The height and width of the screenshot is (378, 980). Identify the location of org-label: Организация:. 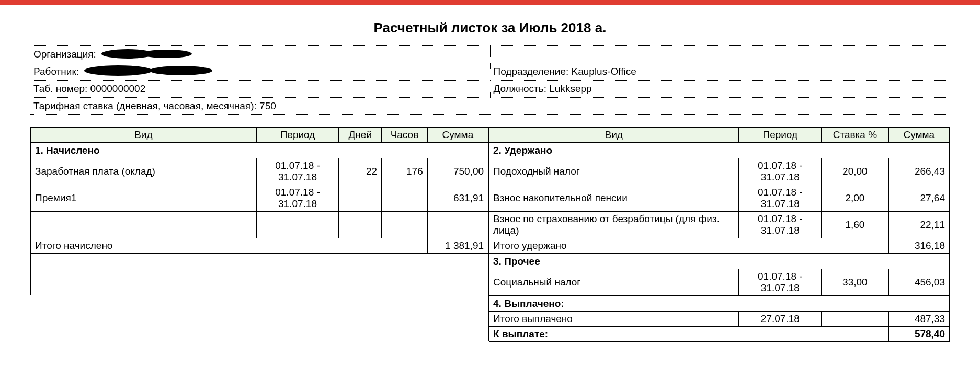
(65, 54).